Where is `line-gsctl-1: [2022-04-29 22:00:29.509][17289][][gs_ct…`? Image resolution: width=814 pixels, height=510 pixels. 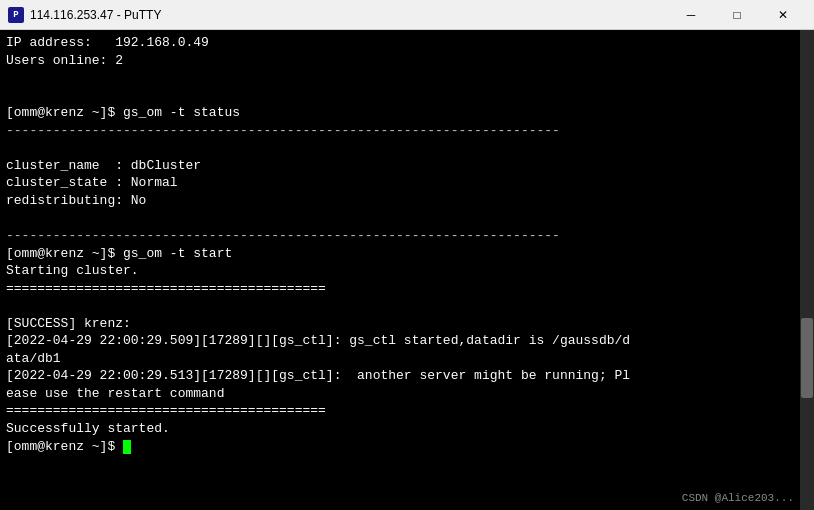 line-gsctl-1: [2022-04-29 22:00:29.509][17289][][gs_ct… is located at coordinates (407, 341).